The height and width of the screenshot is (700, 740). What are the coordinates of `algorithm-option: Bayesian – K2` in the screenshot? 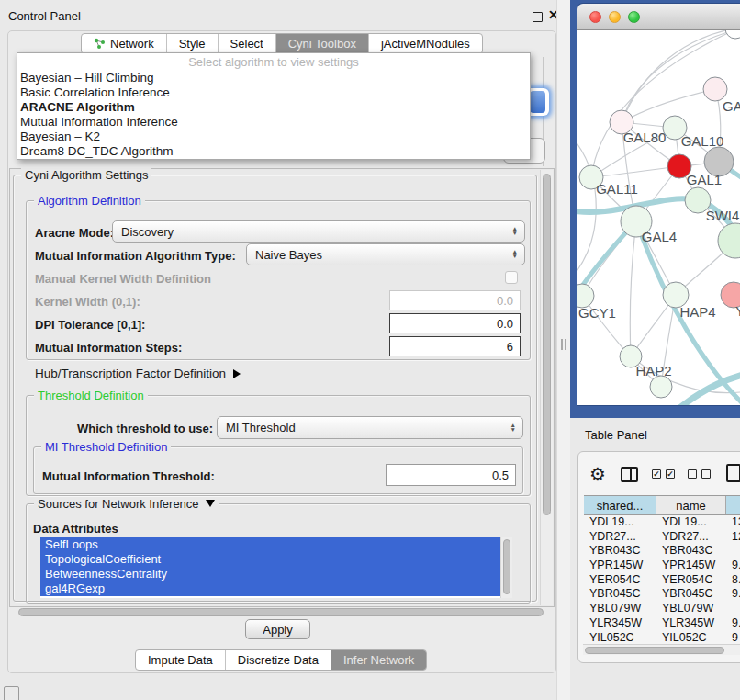 It's located at (274, 137).